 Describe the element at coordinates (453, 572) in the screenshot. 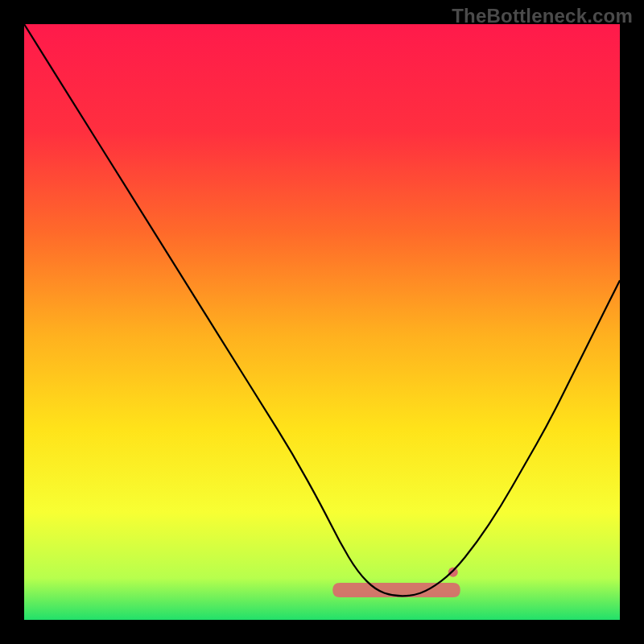

I see `marker-dot` at that location.